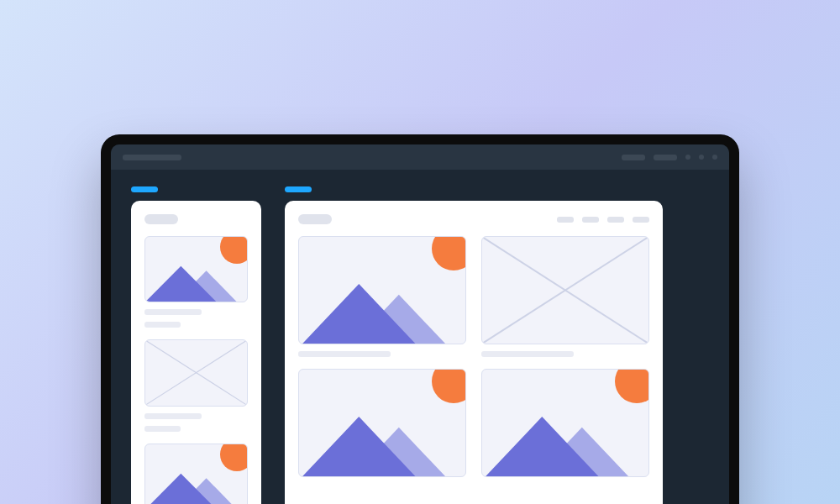 Image resolution: width=840 pixels, height=504 pixels. I want to click on mobile-preview-panel, so click(197, 353).